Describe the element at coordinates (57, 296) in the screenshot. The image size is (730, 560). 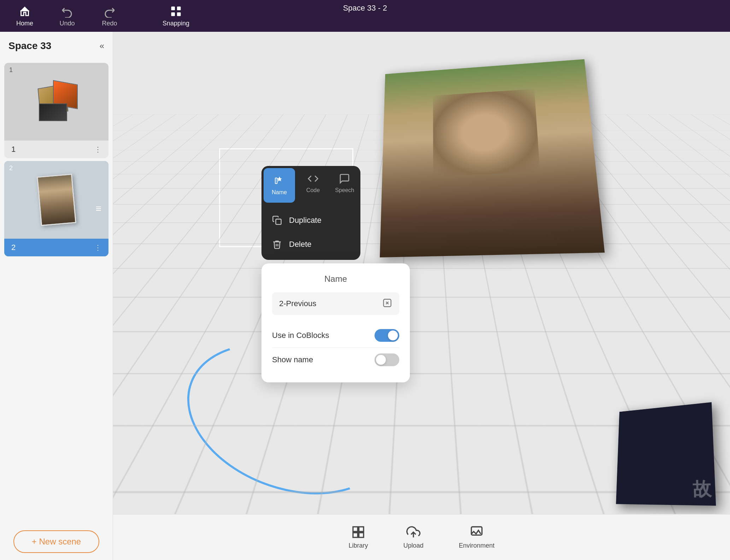
I see `sidebar: Space 33 « 1 1` at that location.